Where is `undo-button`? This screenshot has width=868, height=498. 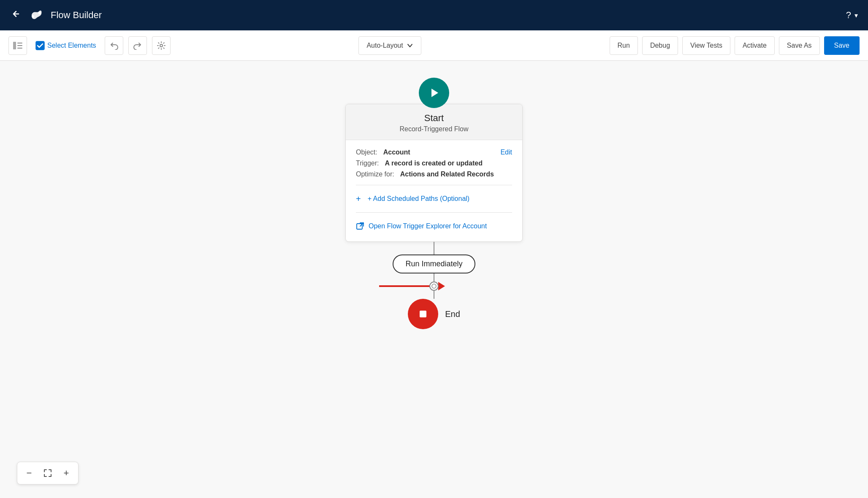 undo-button is located at coordinates (114, 46).